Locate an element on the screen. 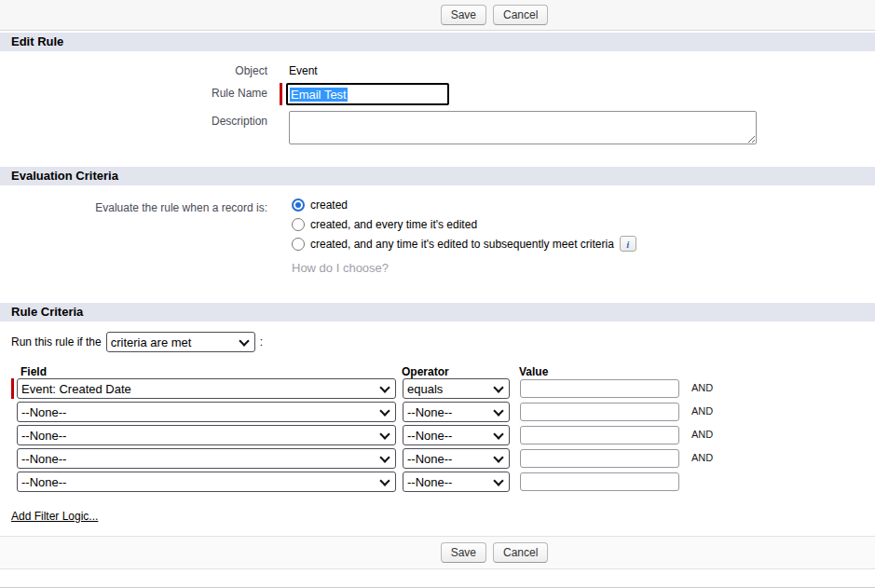  radio-created-label: created is located at coordinates (329, 205).